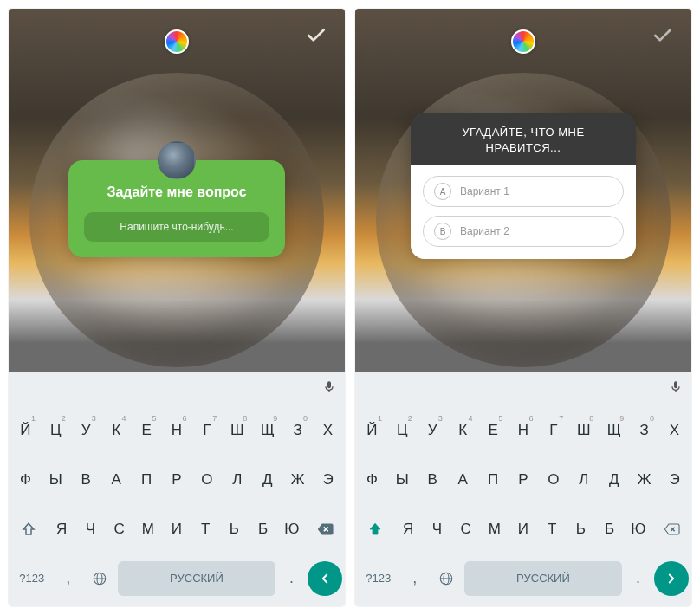  I want to click on key-с: с, so click(120, 529).